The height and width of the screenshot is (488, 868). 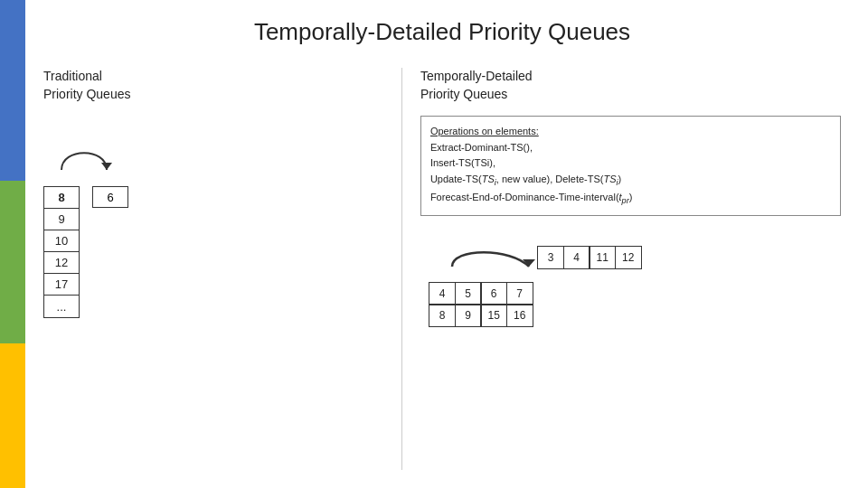 What do you see at coordinates (494, 294) in the screenshot?
I see `td-b0-c2: 6` at bounding box center [494, 294].